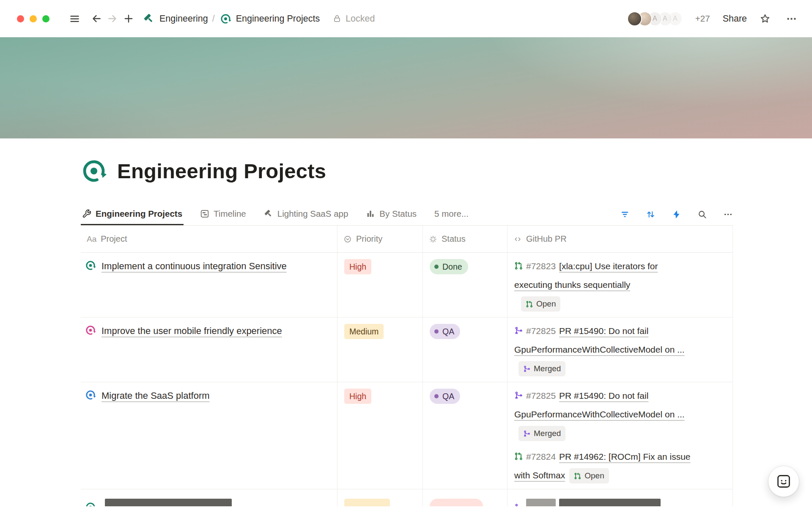  What do you see at coordinates (465, 285) in the screenshot?
I see `status-cell: Done` at bounding box center [465, 285].